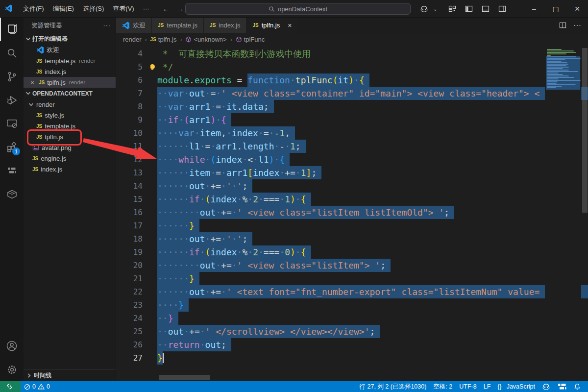  Describe the element at coordinates (352, 160) in the screenshot. I see `code-line: 12····while·(index·<·l1)·{` at that location.